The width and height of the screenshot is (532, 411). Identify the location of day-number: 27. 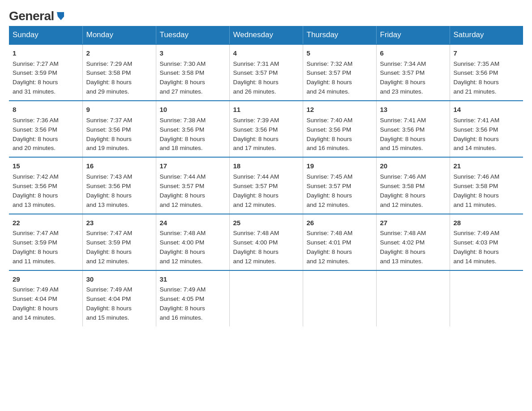
(413, 223).